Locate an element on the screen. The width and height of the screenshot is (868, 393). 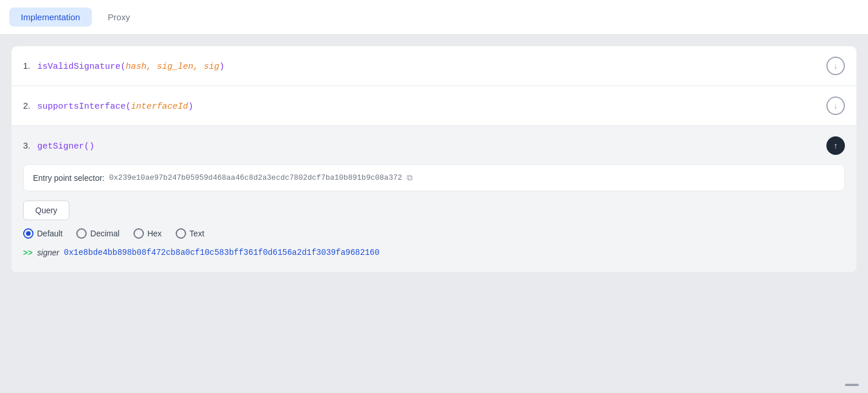
copy-icon: ⧉ is located at coordinates (410, 178).